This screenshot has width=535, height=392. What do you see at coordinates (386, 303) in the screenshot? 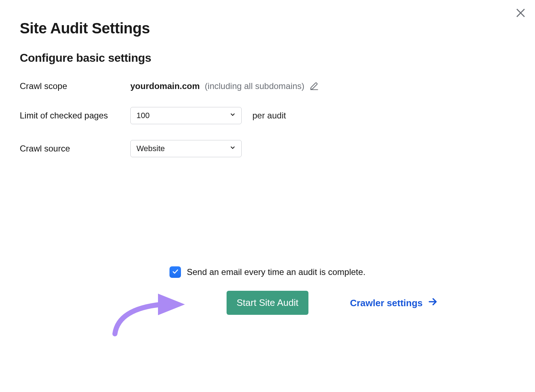
I see `crawler-settings-link-label: Crawler settings` at bounding box center [386, 303].